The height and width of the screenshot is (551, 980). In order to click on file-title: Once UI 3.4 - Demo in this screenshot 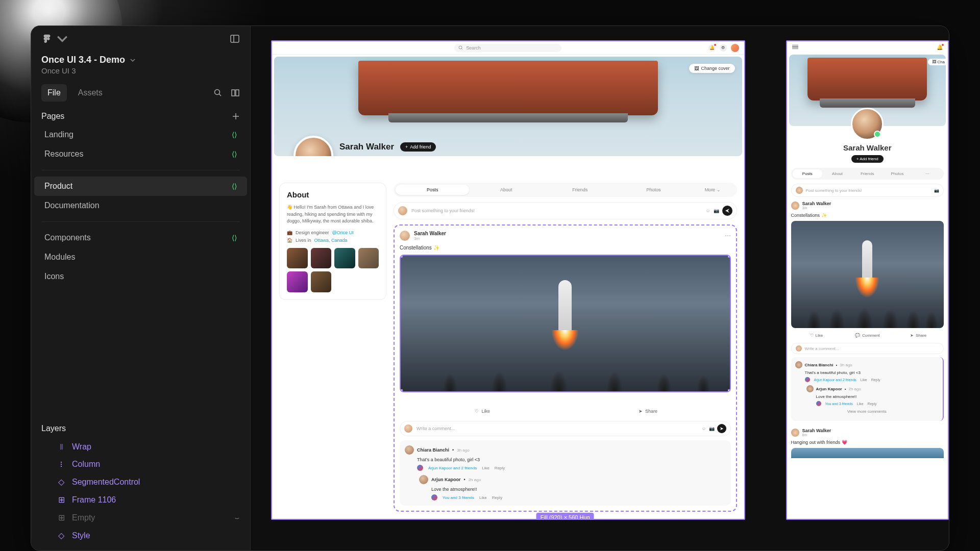, I will do `click(83, 60)`.